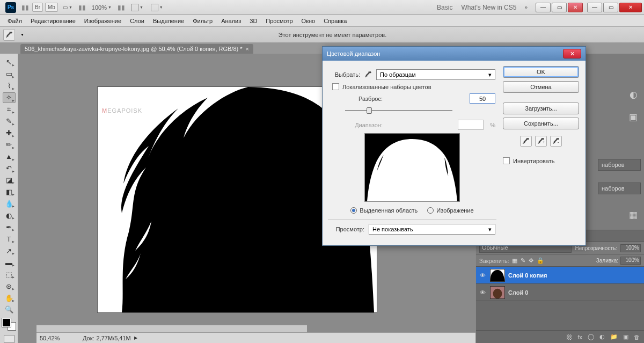 Image resolution: width=644 pixels, height=343 pixels. Describe the element at coordinates (137, 49) in the screenshot. I see `document-tab: 506_khimicheskaya-zavivka-krupnye-lokony…` at that location.